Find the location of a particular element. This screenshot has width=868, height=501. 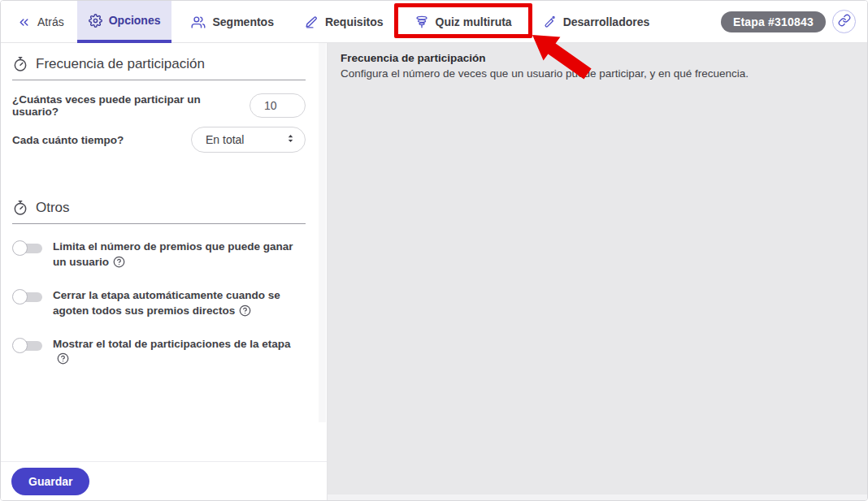

select-value: En total is located at coordinates (224, 140).